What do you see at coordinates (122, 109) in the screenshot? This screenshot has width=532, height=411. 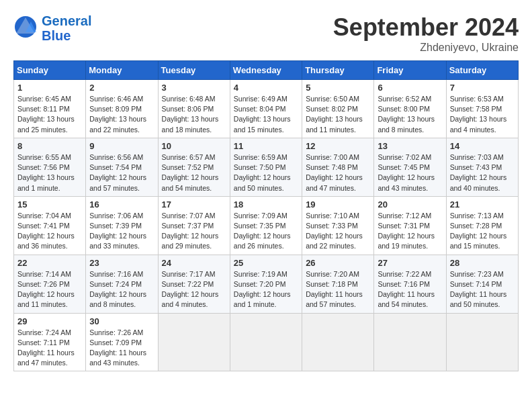 I see `calendar-cell: 2 Sunrise: 6:46 AM Sunset: 8:09 PM Dayli…` at bounding box center [122, 109].